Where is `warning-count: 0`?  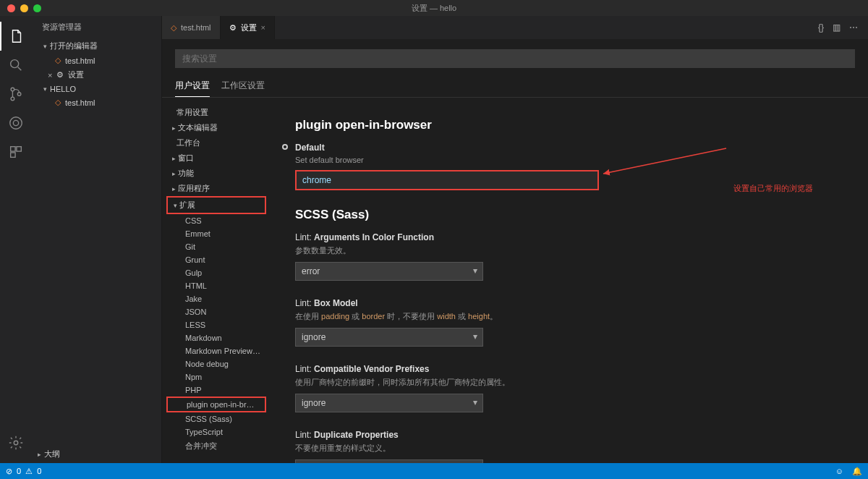 warning-count: 0 is located at coordinates (39, 471).